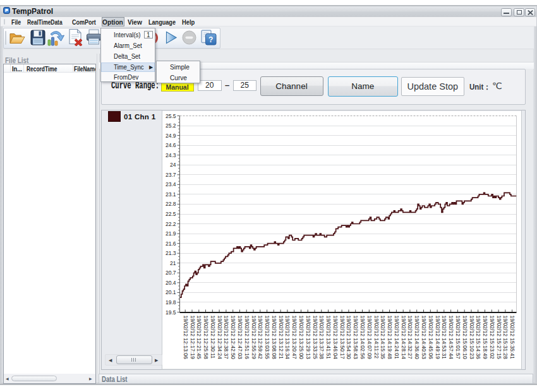  What do you see at coordinates (458, 338) in the screenshot?
I see `svg-text: 19/02/12 15:01:57` at bounding box center [458, 338].